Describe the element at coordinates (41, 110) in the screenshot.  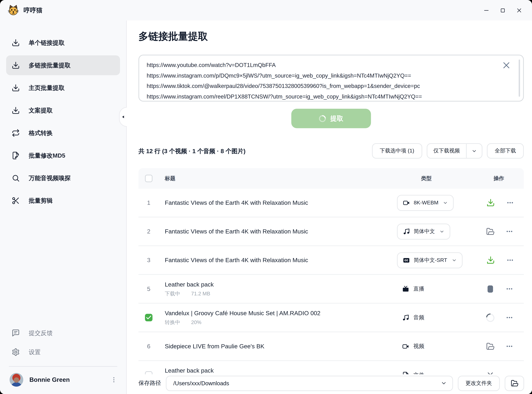
I see `sidebar-item-label: 文案提取` at that location.